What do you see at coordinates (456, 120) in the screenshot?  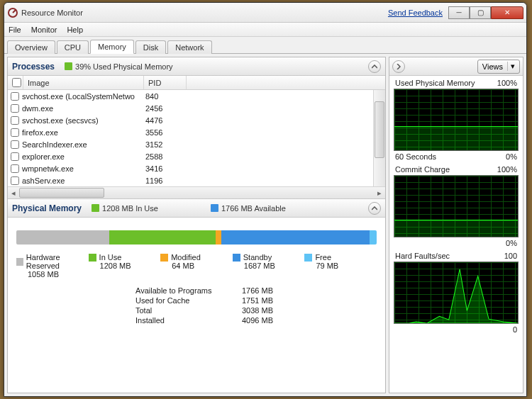 I see `g1-canvas` at bounding box center [456, 120].